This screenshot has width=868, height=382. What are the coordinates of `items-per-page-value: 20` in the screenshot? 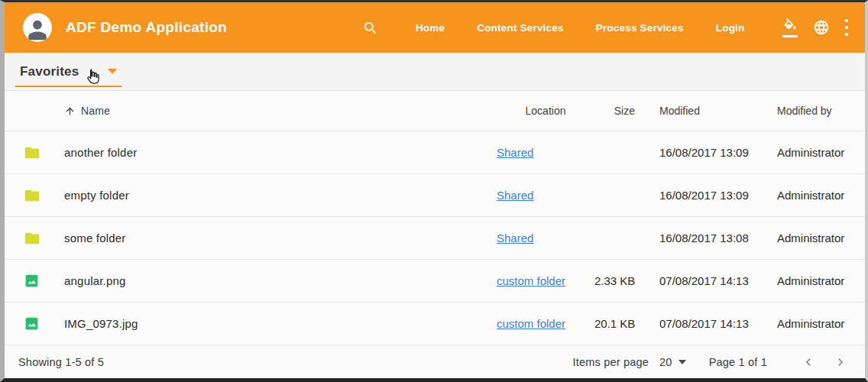 It's located at (666, 362).